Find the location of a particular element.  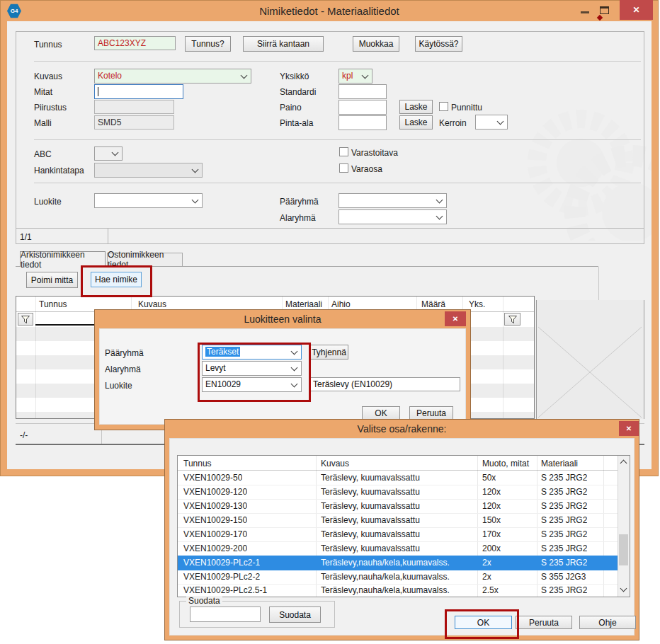

cell-tunnus: VXEN10029-170 is located at coordinates (215, 534).